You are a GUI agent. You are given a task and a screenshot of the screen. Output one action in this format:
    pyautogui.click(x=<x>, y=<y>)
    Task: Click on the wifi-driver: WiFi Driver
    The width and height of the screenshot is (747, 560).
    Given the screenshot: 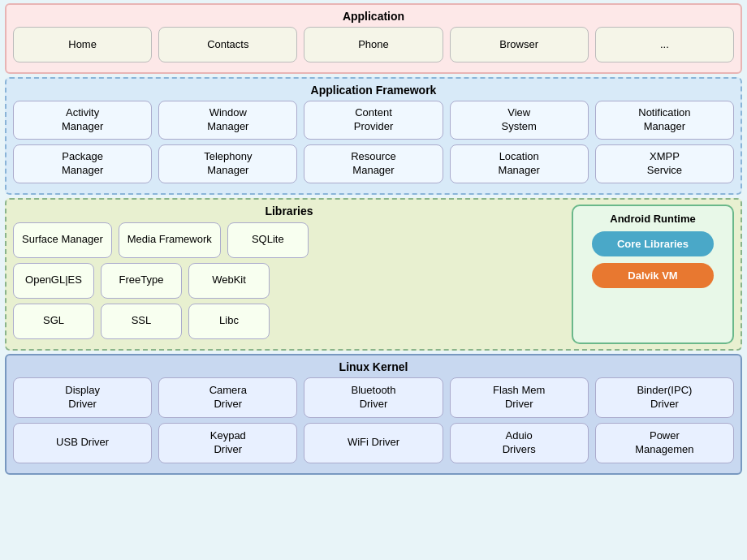 What is the action you would take?
    pyautogui.click(x=374, y=443)
    